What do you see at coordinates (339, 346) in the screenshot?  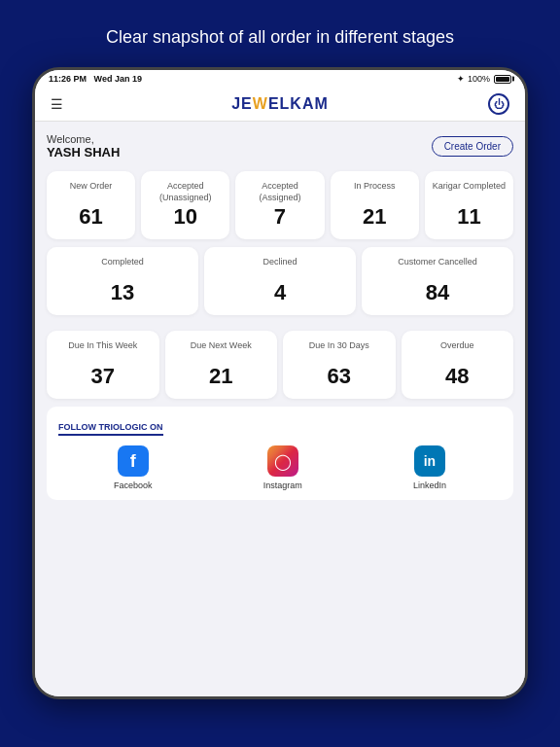 I see `stat-label: Due In 30 Days` at bounding box center [339, 346].